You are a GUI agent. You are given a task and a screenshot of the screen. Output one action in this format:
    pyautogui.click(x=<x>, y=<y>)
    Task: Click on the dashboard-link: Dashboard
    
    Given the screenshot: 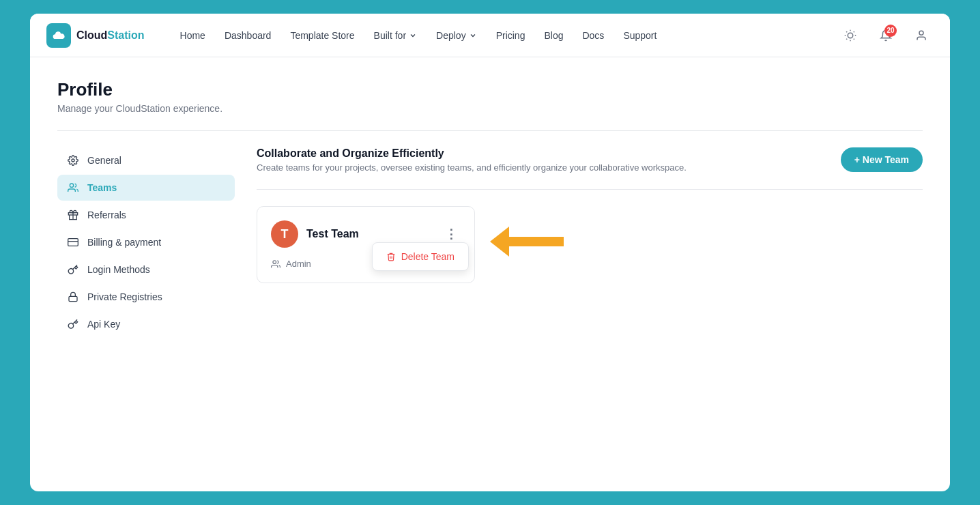 What is the action you would take?
    pyautogui.click(x=248, y=35)
    